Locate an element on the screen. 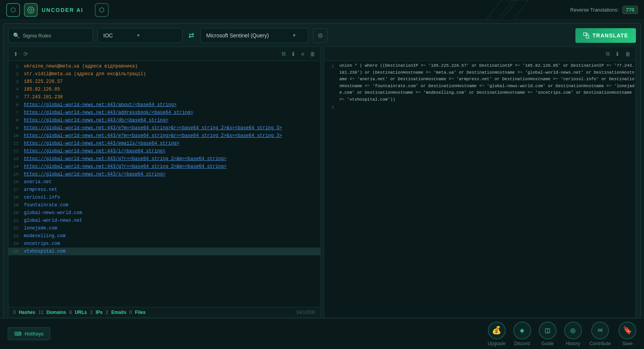 The height and width of the screenshot is (349, 644). line-number: 10 is located at coordinates (15, 136).